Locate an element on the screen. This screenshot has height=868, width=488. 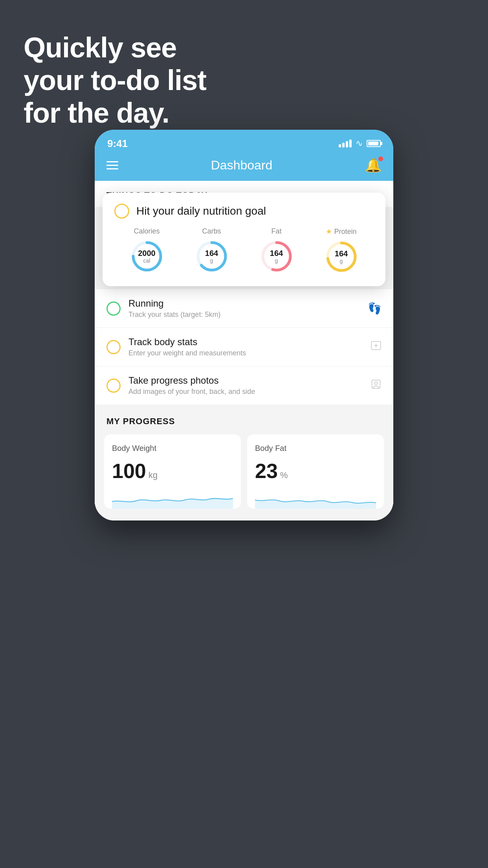
carbs-ring: 164 g is located at coordinates (212, 256).